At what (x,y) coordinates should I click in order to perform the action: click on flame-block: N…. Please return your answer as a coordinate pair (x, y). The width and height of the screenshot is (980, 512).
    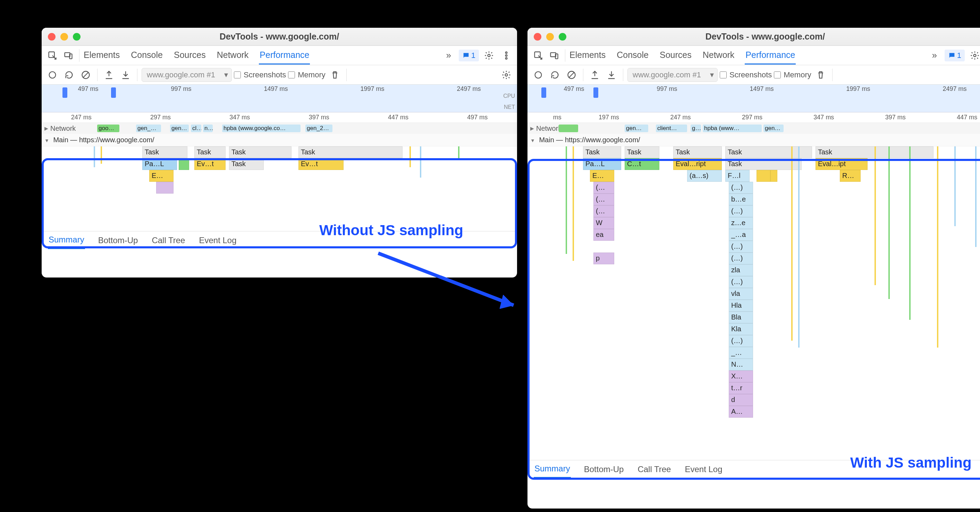
    Looking at the image, I should click on (741, 364).